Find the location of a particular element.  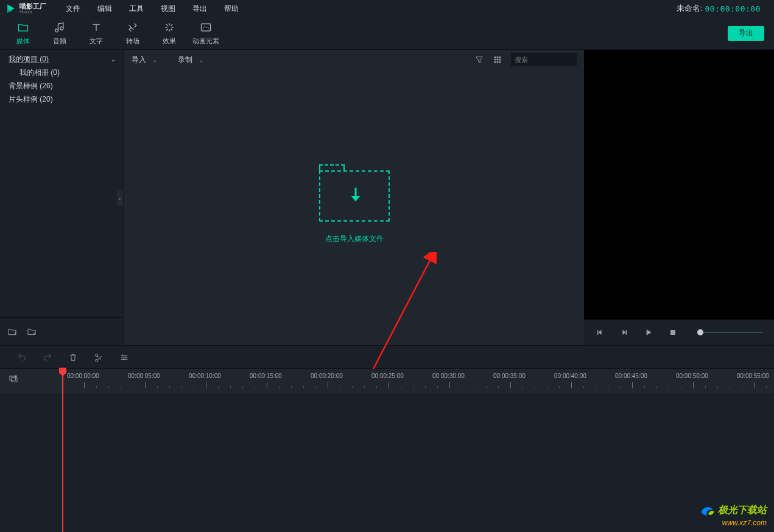

redo-button is located at coordinates (47, 357).